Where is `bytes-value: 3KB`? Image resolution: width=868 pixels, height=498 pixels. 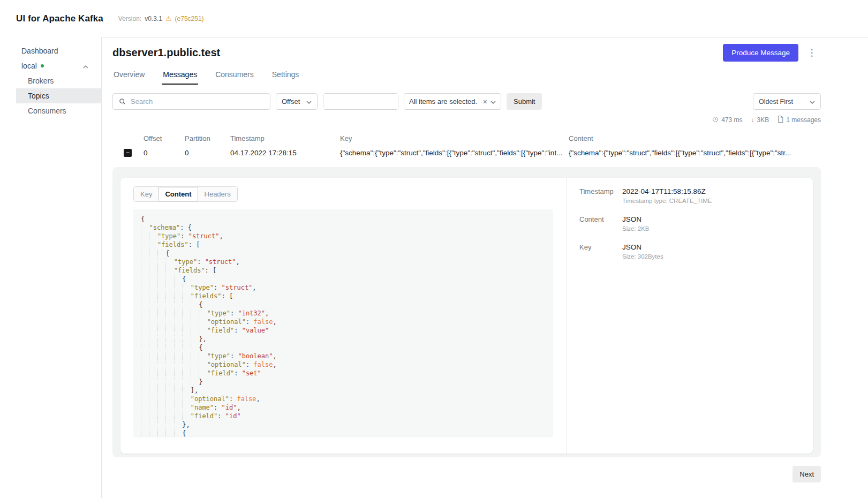 bytes-value: 3KB is located at coordinates (764, 120).